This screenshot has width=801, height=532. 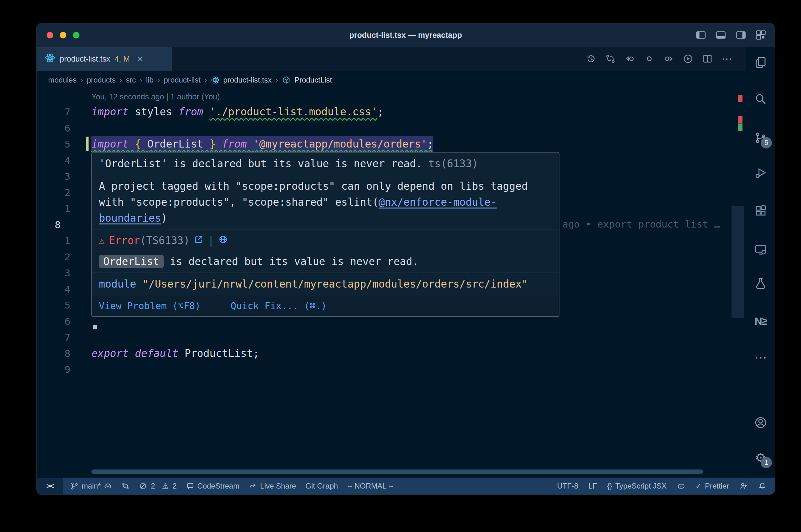 What do you see at coordinates (54, 370) in the screenshot?
I see `line-number: 9` at bounding box center [54, 370].